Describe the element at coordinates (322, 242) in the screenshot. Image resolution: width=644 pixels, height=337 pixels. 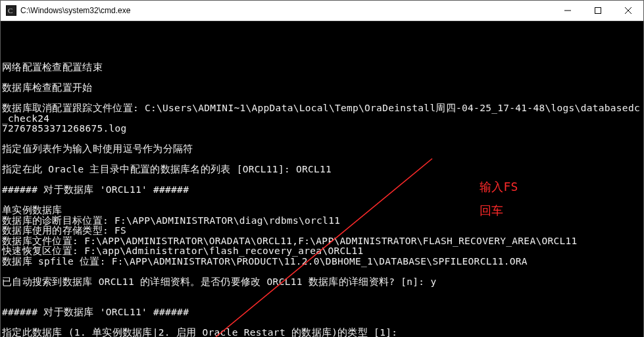
I see `terminal-line: 数据库文件位置: F:\APP\ADMINISTRATOR\ORADATA\OR…` at that location.